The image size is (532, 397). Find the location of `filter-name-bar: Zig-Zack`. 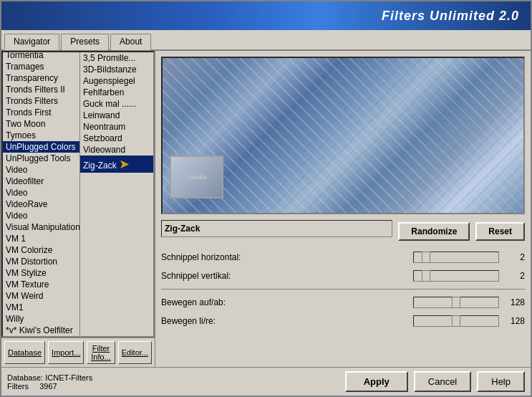

filter-name-bar: Zig-Zack is located at coordinates (276, 229).